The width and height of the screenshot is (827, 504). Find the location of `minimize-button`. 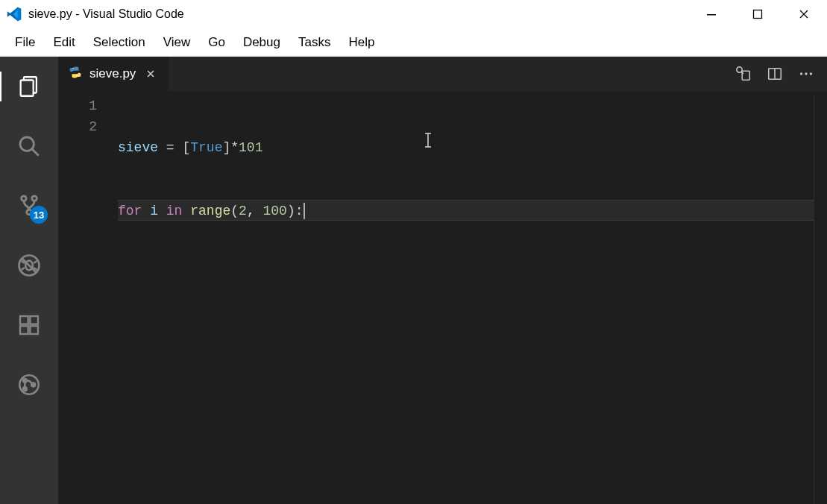

minimize-button is located at coordinates (711, 14).